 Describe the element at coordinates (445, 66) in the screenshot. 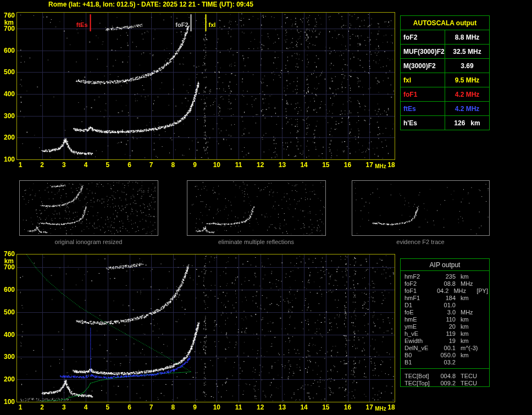

I see `autoscala-row: M(3000)F23.69` at that location.